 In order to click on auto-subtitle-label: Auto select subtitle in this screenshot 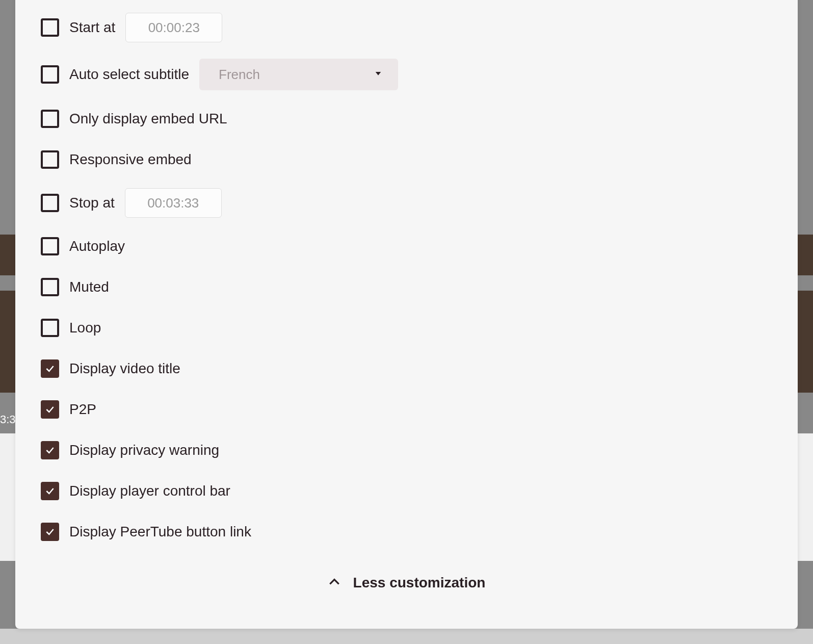, I will do `click(129, 74)`.